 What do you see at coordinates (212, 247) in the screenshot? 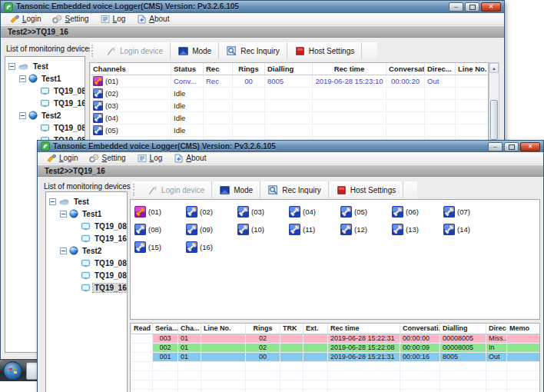
I see `channel-item-16: (16)` at bounding box center [212, 247].